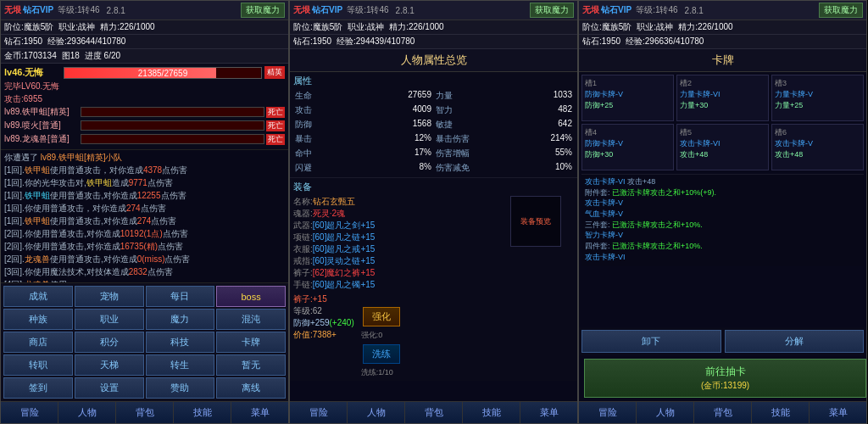 This screenshot has width=868, height=424. Describe the element at coordinates (31, 56) in the screenshot. I see `gold-label1: 金币:1703134` at that location.